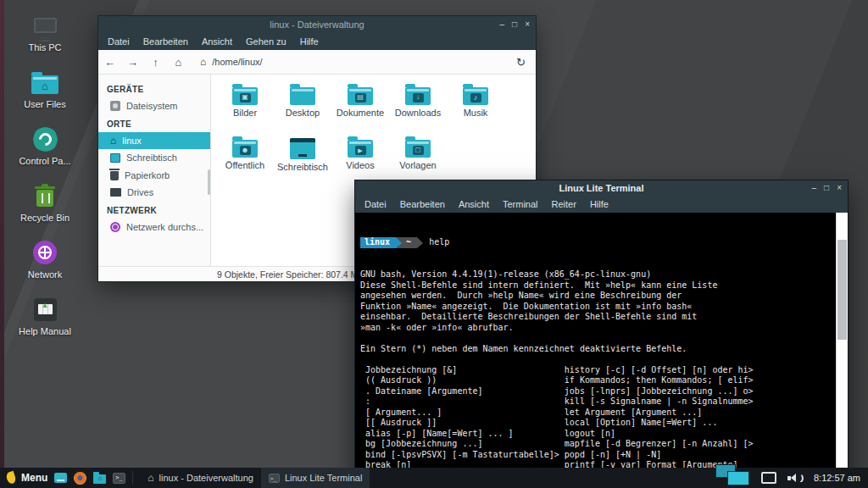 This screenshot has height=488, width=868. I want to click on scrollbar-thumb, so click(843, 290).